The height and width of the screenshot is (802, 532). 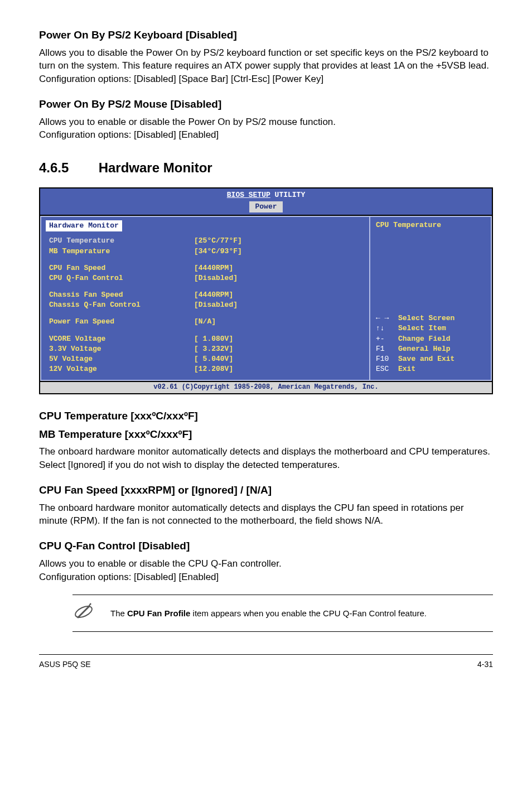 What do you see at coordinates (485, 665) in the screenshot?
I see `footer-right: 4-31` at bounding box center [485, 665].